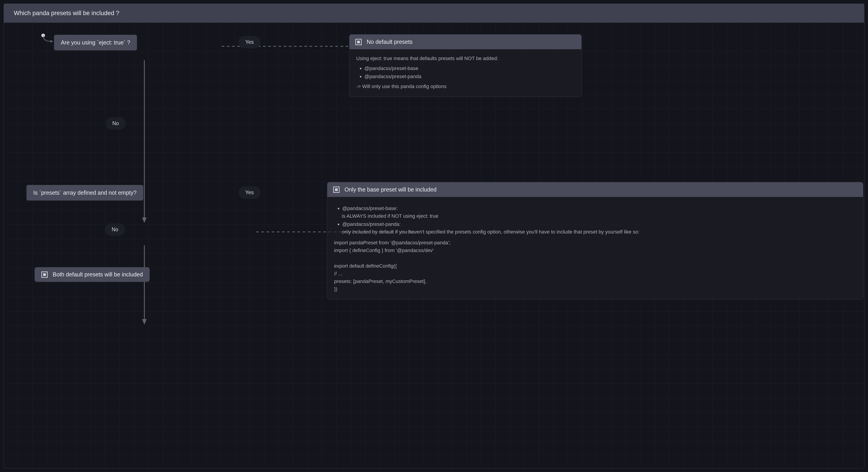 Image resolution: width=868 pixels, height=472 pixels. I want to click on list-item: @pandacss/preset-base, so click(469, 69).